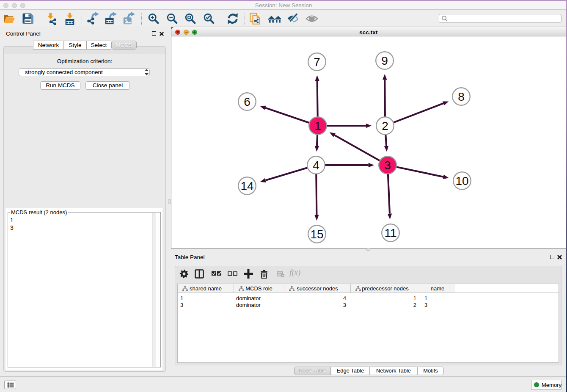 This screenshot has height=392, width=567. I want to click on svg-text: 4, so click(316, 165).